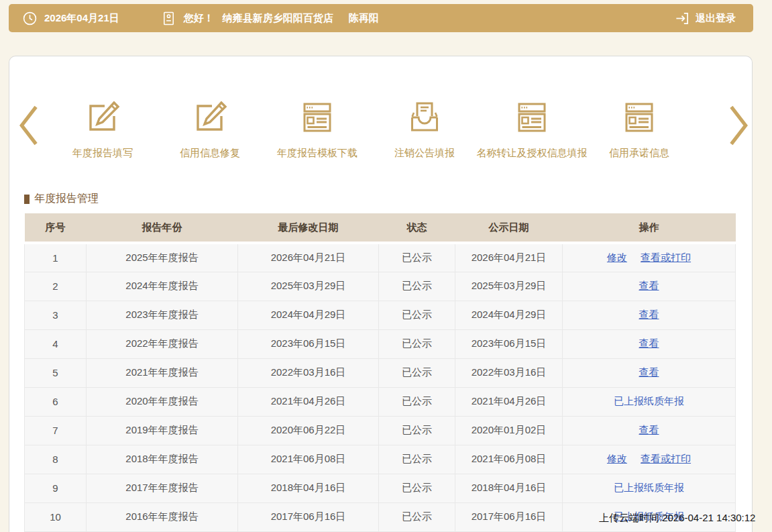 This screenshot has height=532, width=772. Describe the element at coordinates (71, 19) in the screenshot. I see `date-display: 2026年04月21日` at that location.